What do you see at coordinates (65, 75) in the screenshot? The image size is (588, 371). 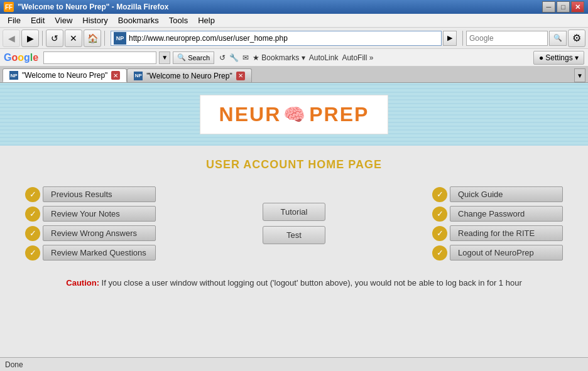 I see `tab-0: NP "Welcome to Neuro Prep" ✕` at bounding box center [65, 75].